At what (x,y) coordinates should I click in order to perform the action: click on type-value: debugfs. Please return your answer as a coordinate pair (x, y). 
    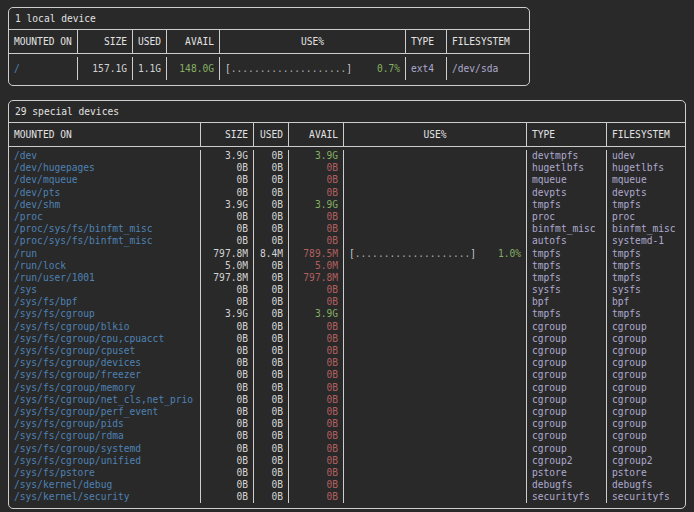
    Looking at the image, I should click on (567, 485).